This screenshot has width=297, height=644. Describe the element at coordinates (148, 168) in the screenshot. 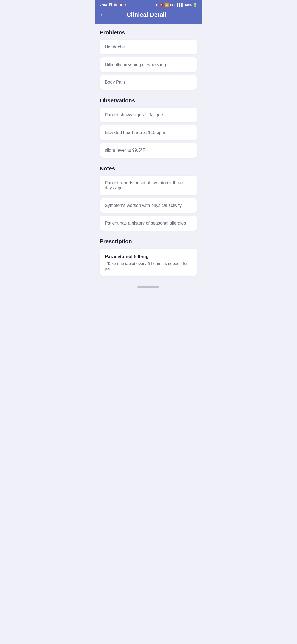

I see `notes-title: Notes` at that location.